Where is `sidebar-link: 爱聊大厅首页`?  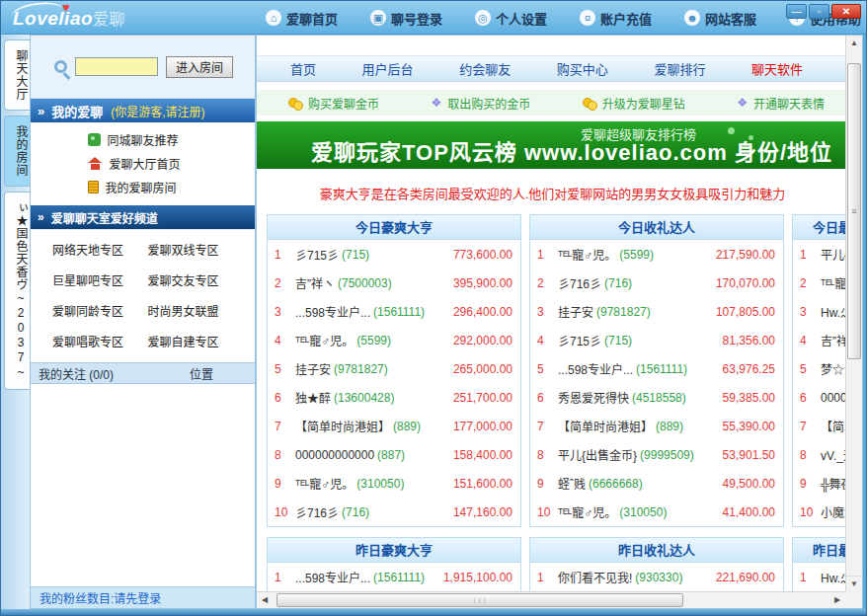 sidebar-link: 爱聊大厅首页 is located at coordinates (143, 164).